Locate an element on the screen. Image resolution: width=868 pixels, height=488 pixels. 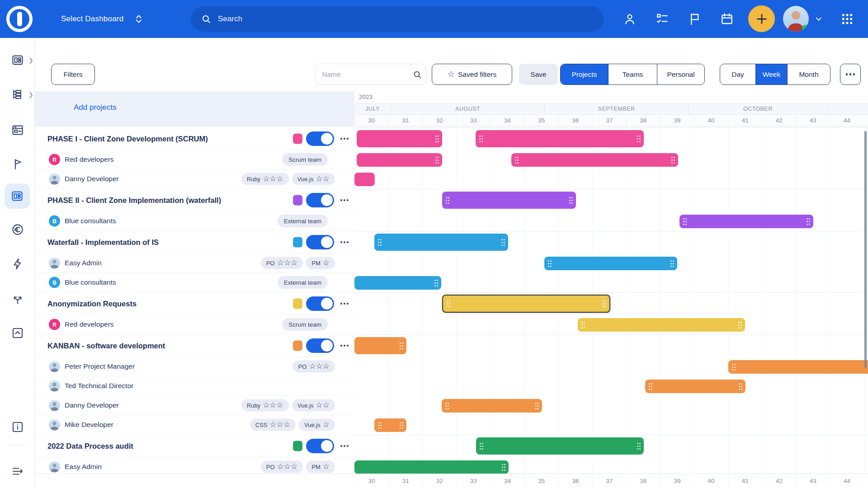
name-filter-input is located at coordinates (367, 75).